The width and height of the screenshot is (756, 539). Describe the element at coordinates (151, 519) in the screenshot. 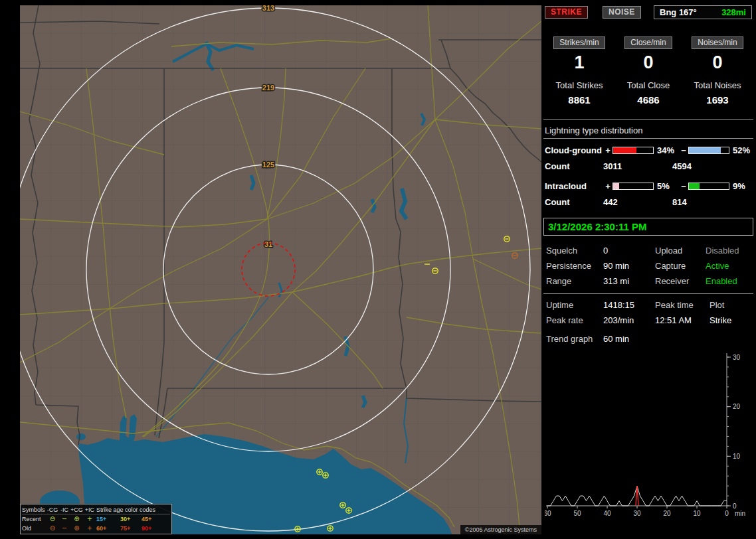

I see `age-45: 45+` at that location.